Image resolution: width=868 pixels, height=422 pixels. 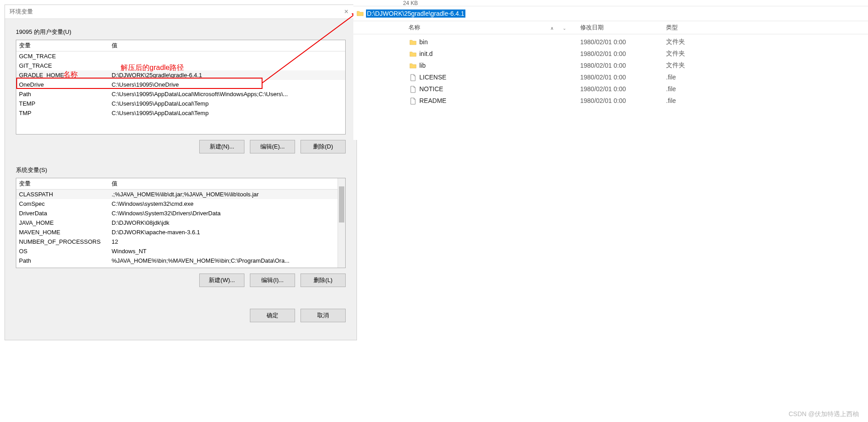 I want to click on var-value: .;%JAVA_HOME%\lib\dt.jar;%JAVA_HOME%\lib…, so click(x=227, y=194).